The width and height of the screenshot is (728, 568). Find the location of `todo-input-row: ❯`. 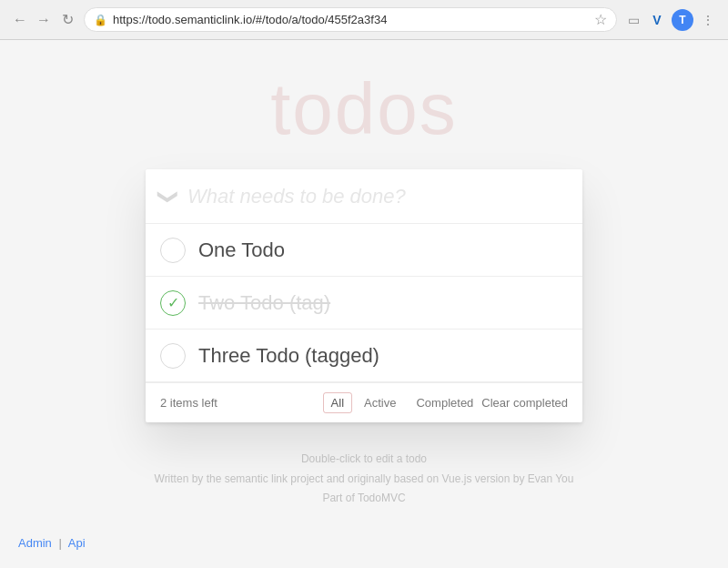

todo-input-row: ❯ is located at coordinates (364, 197).